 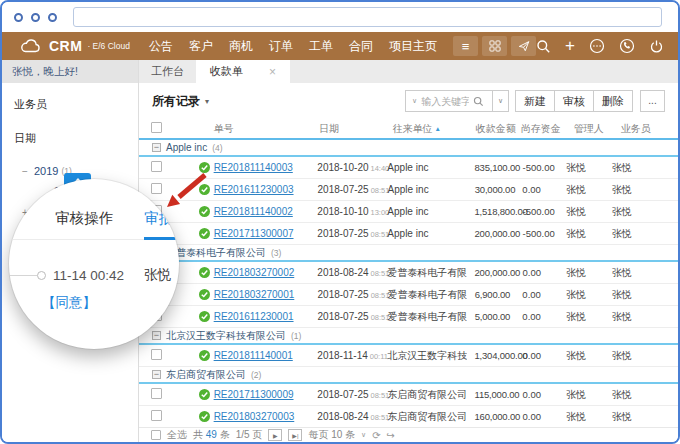 What do you see at coordinates (161, 46) in the screenshot?
I see `nav-item: 公告` at bounding box center [161, 46].